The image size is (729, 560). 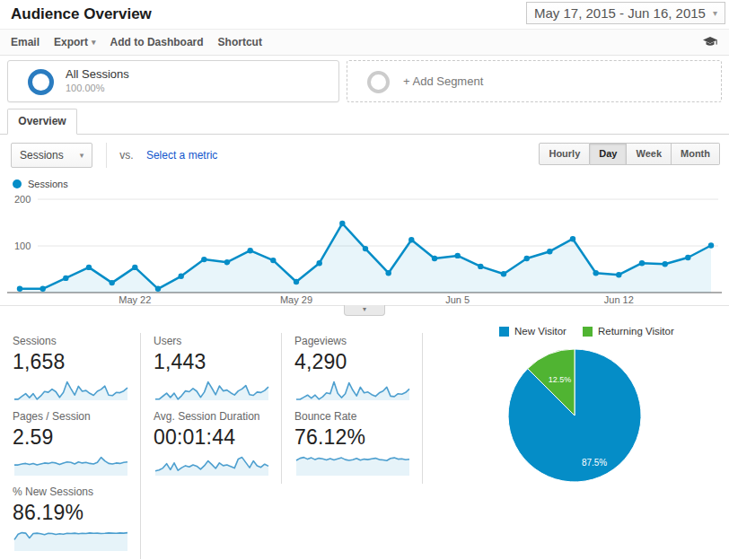 I want to click on pages-session-sparkline, so click(x=71, y=465).